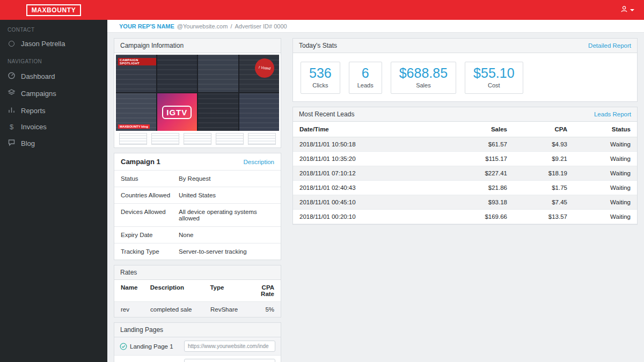 The width and height of the screenshot is (644, 362). I want to click on todays-stats-title: Today's Stats, so click(318, 46).